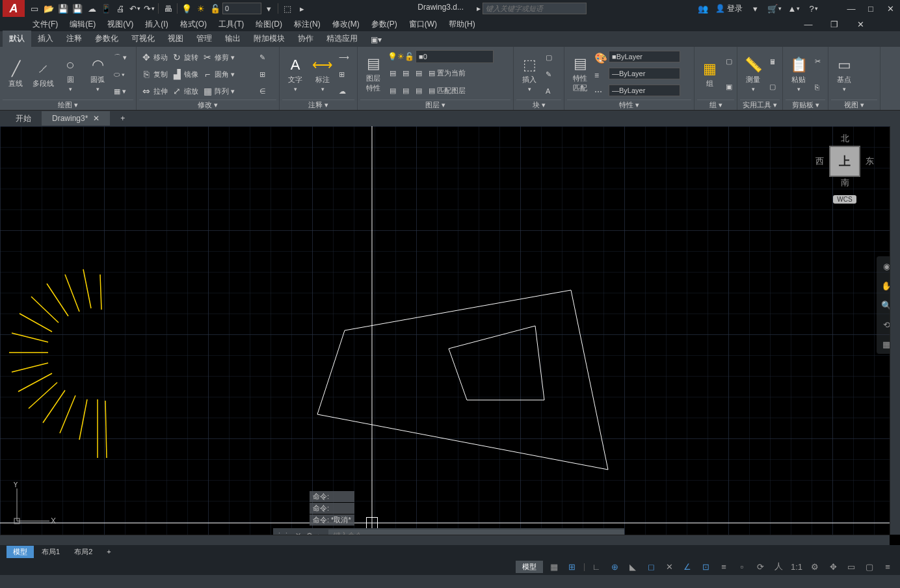  Describe the element at coordinates (833, 567) in the screenshot. I see `sb-ws-icon: ✥` at that location.